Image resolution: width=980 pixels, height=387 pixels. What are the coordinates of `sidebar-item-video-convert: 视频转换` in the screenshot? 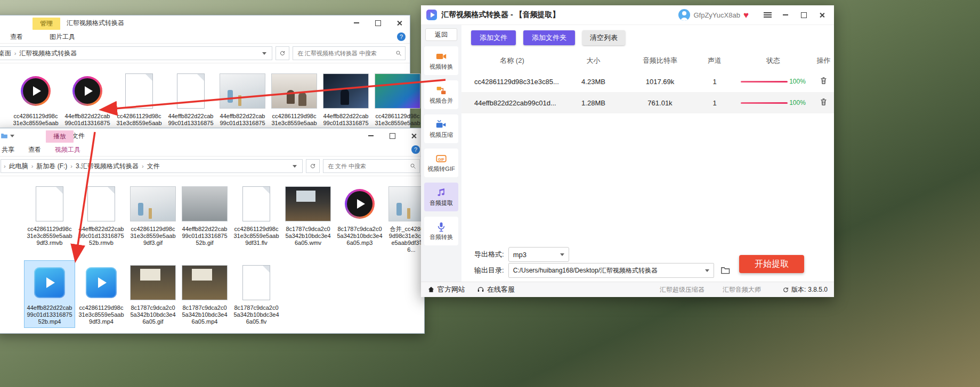 It's located at (441, 61).